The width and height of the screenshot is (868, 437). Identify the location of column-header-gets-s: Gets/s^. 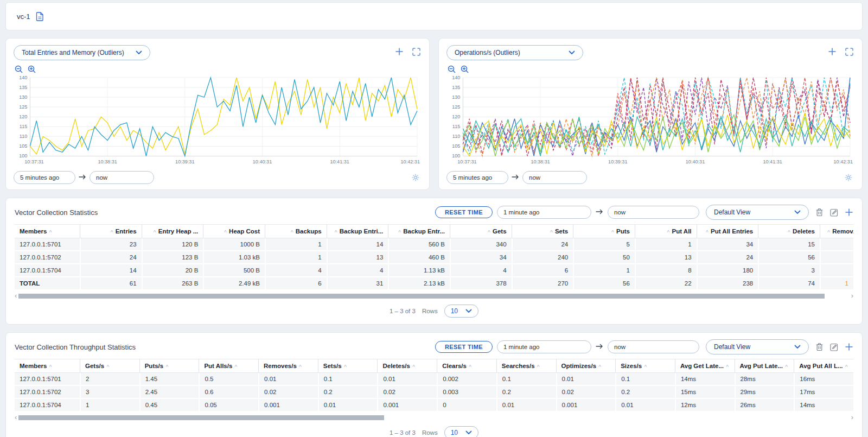
(110, 366).